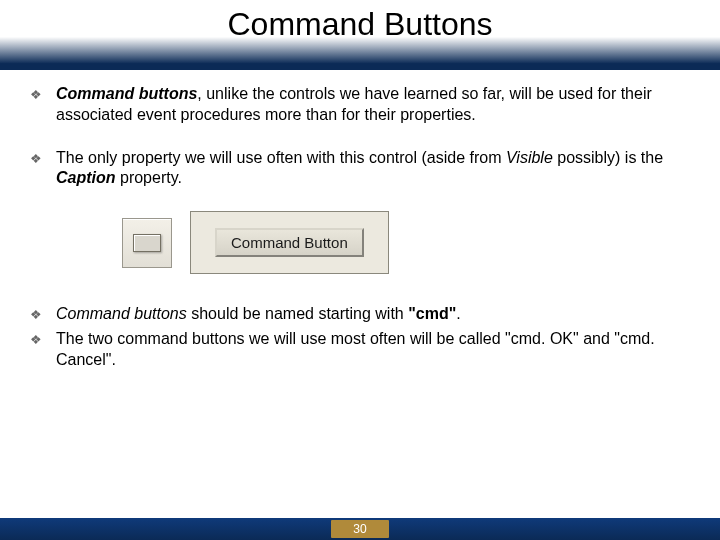  What do you see at coordinates (258, 314) in the screenshot?
I see `bullet-3-text: Command buttons should be named starting…` at bounding box center [258, 314].